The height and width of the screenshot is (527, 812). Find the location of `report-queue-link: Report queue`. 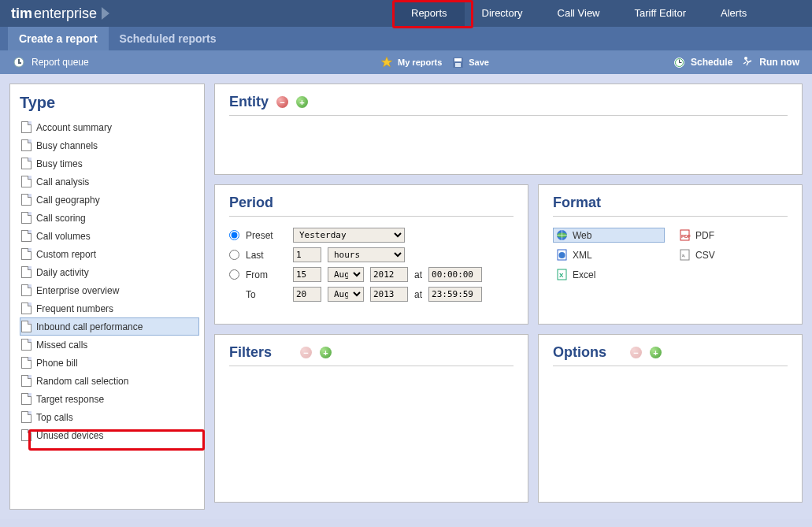

report-queue-link: Report queue is located at coordinates (60, 62).